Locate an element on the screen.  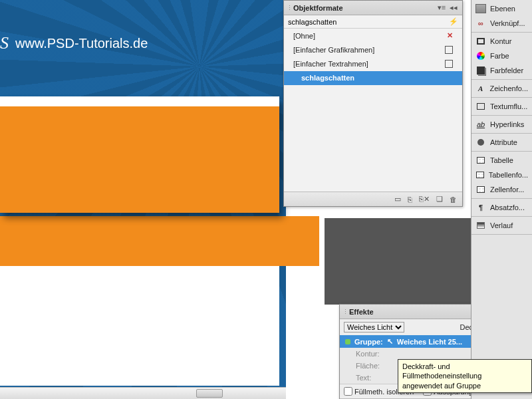
links-icon: ∞ is located at coordinates (481, 23).